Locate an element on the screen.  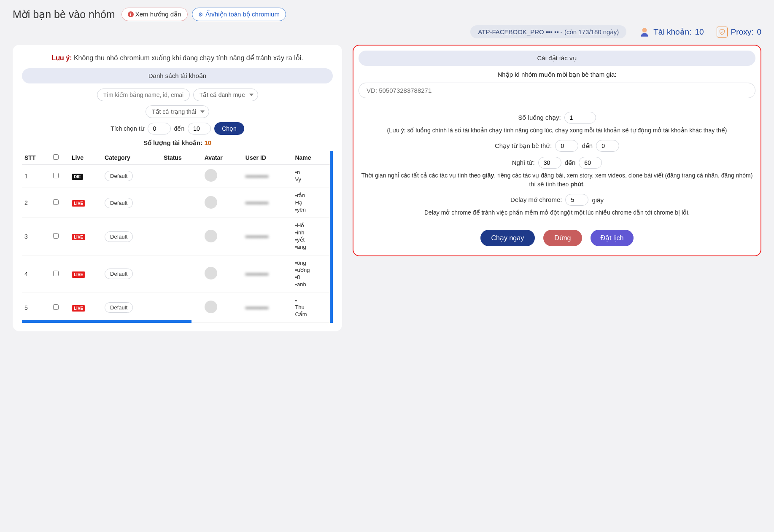
rest-from-input is located at coordinates (550, 163).